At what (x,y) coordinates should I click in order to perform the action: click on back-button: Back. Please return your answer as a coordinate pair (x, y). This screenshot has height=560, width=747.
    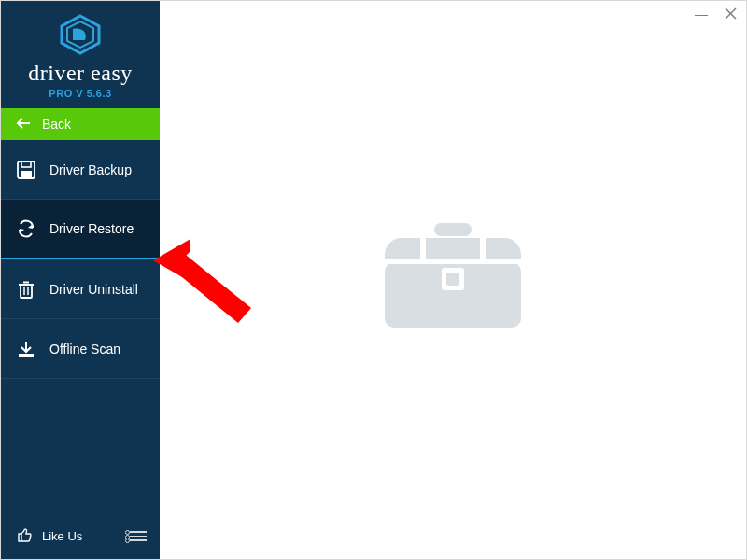
    Looking at the image, I should click on (80, 124).